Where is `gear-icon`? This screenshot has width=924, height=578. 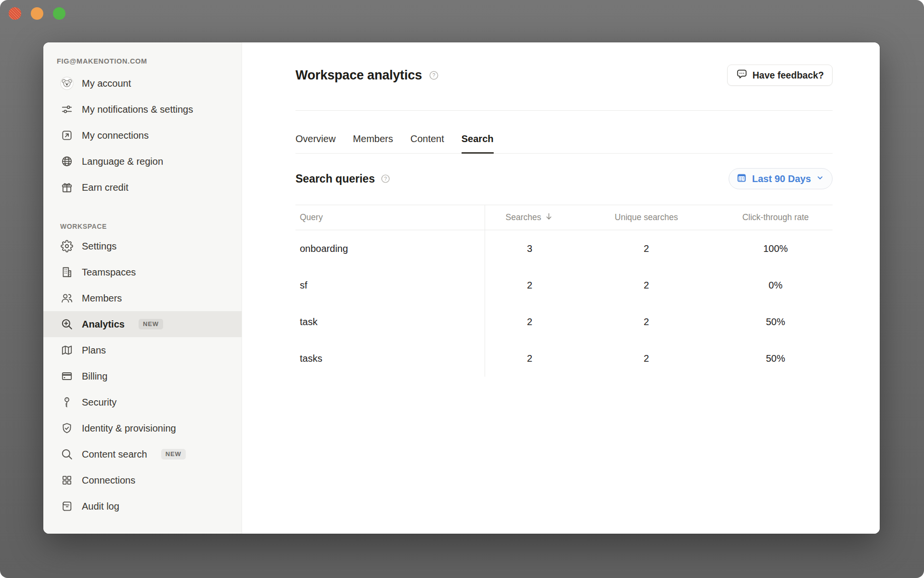
gear-icon is located at coordinates (67, 246).